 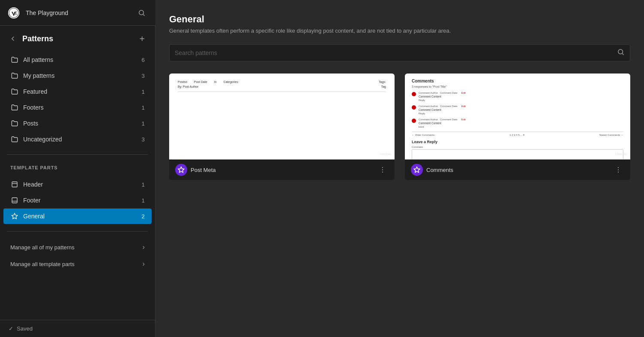 I want to click on topbar-title: The Playground, so click(x=78, y=13).